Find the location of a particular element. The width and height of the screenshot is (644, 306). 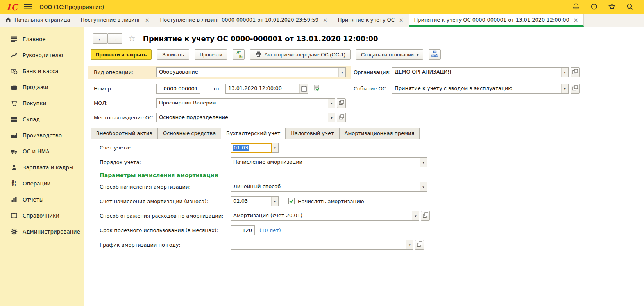

os-event-select: Принятие к учету с вводом в эксплуатацию… is located at coordinates (480, 88).